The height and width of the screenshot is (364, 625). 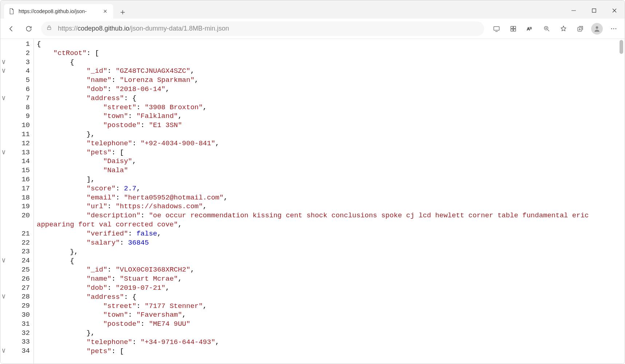 What do you see at coordinates (331, 125) in the screenshot?
I see `code-line: "postode": "E1 3SN"` at bounding box center [331, 125].